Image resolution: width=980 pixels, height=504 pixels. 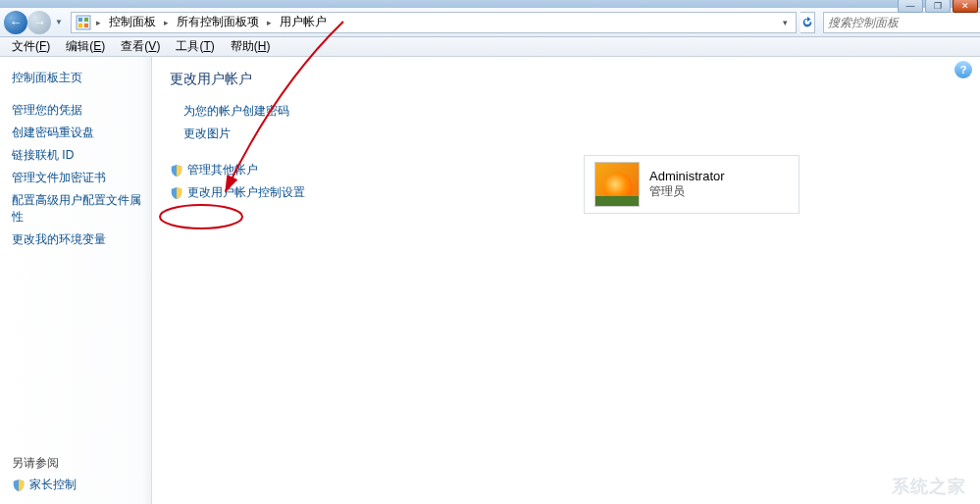 What do you see at coordinates (59, 22) in the screenshot?
I see `nav-history-dropdown: ▼` at bounding box center [59, 22].